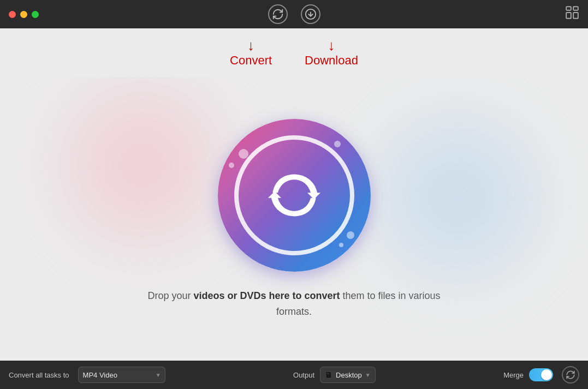  Describe the element at coordinates (24, 14) in the screenshot. I see `traffic-lights` at that location.